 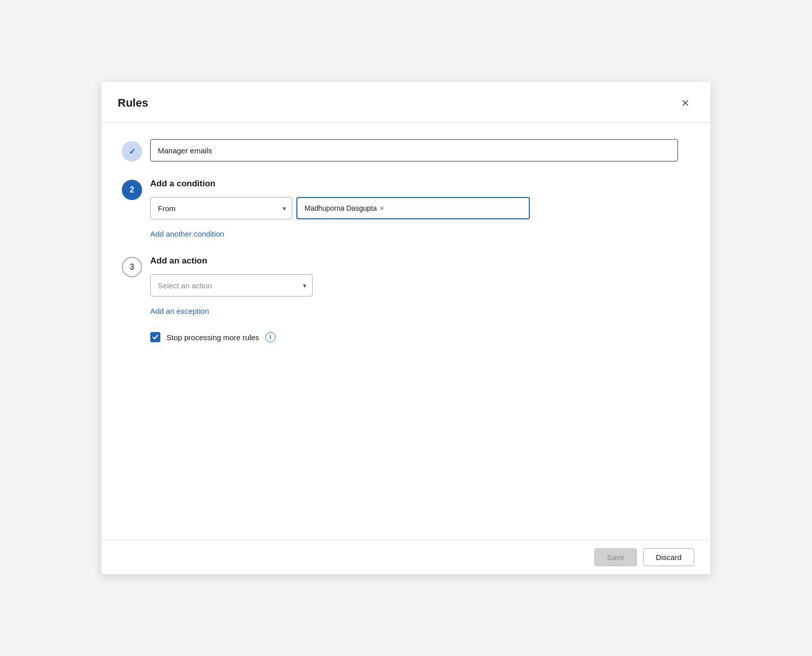 I want to click on step3-number: 3, so click(x=132, y=267).